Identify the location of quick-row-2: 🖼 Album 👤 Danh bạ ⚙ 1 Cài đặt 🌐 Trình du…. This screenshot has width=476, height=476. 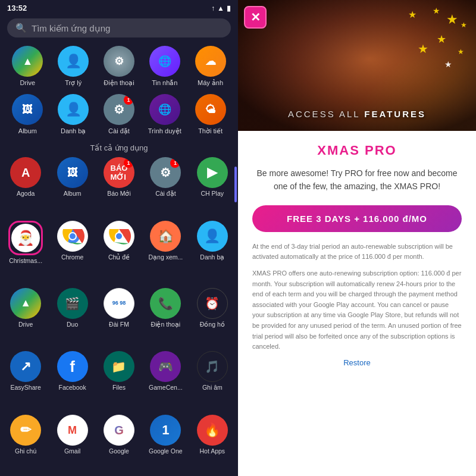
(119, 115).